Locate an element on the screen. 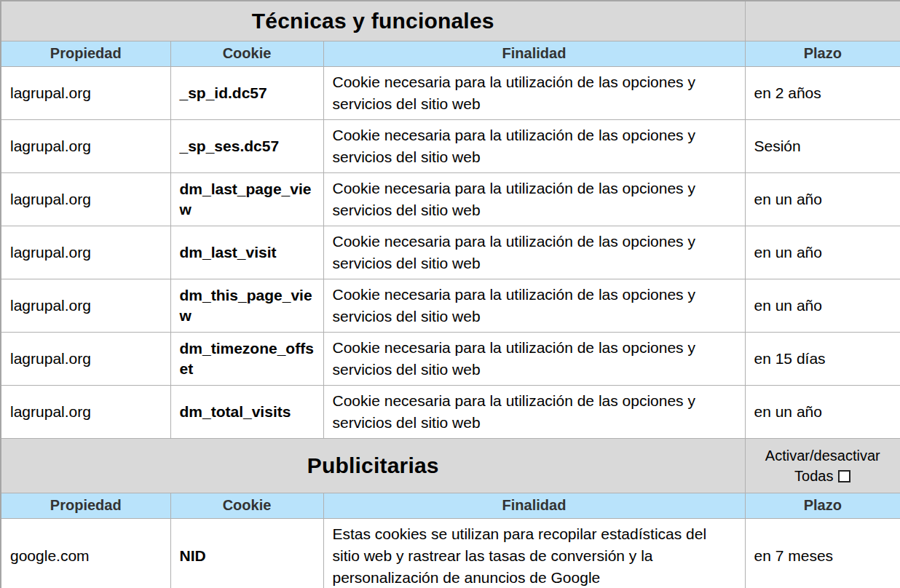 The width and height of the screenshot is (900, 588). cell-finalidad: Estas cookies se utilizan para recopilar… is located at coordinates (534, 553).